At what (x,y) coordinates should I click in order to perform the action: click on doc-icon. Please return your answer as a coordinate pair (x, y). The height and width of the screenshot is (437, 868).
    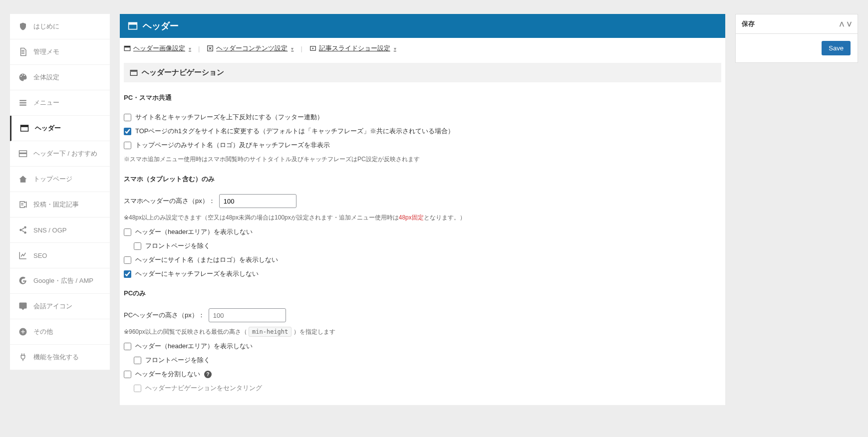
    Looking at the image, I should click on (23, 52).